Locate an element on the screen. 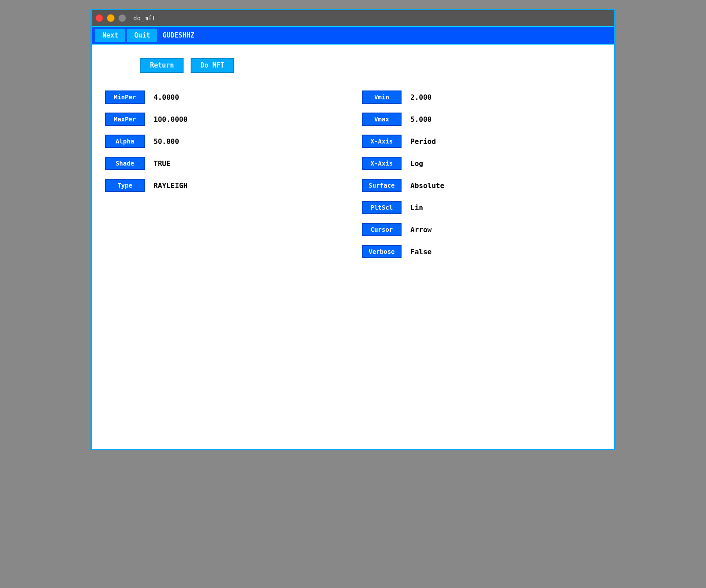 The height and width of the screenshot is (588, 706). param-row-xaxis-log: X-Axis Log is located at coordinates (481, 163).